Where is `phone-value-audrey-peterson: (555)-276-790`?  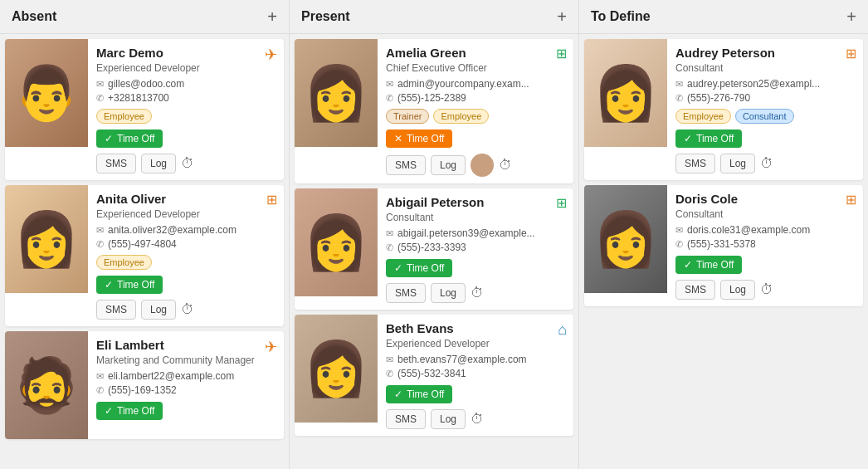 phone-value-audrey-peterson: (555)-276-790 is located at coordinates (719, 98).